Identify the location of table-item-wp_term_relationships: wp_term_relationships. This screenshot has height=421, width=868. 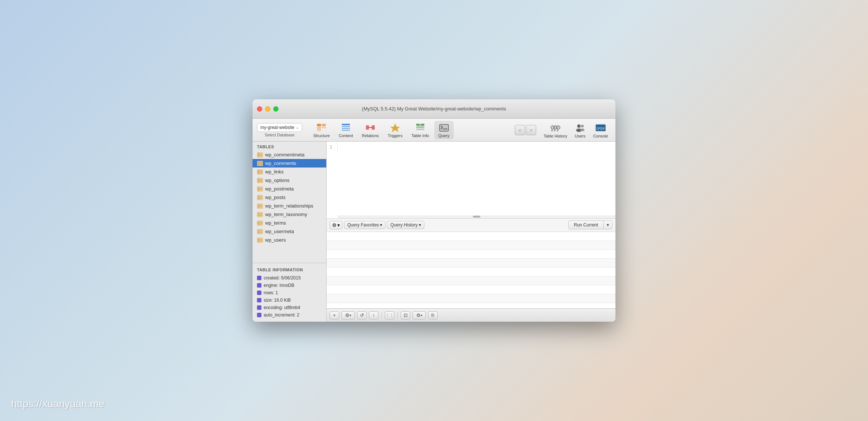
(290, 206).